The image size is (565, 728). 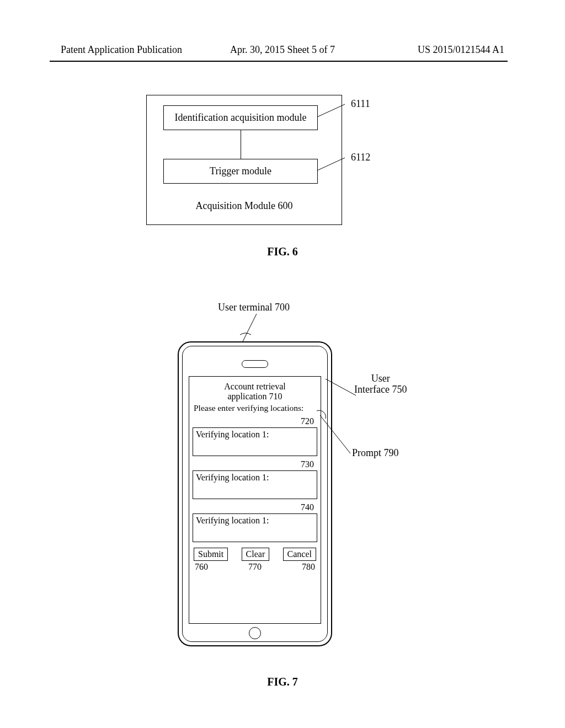 What do you see at coordinates (361, 104) in the screenshot?
I see `ref-6111: 6111` at bounding box center [361, 104].